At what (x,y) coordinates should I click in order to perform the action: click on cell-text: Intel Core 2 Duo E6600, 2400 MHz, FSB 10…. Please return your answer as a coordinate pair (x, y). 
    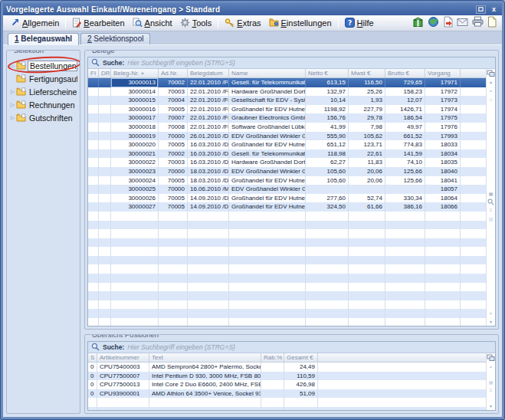
    Looking at the image, I should click on (205, 385).